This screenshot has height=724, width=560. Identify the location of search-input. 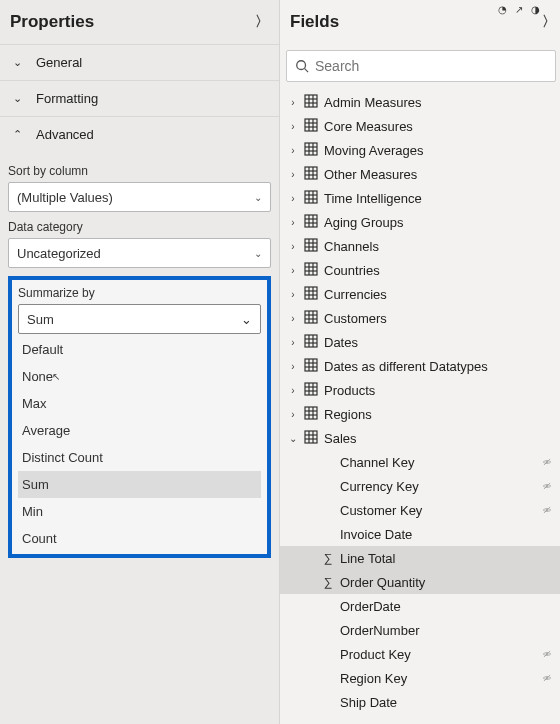
(431, 66).